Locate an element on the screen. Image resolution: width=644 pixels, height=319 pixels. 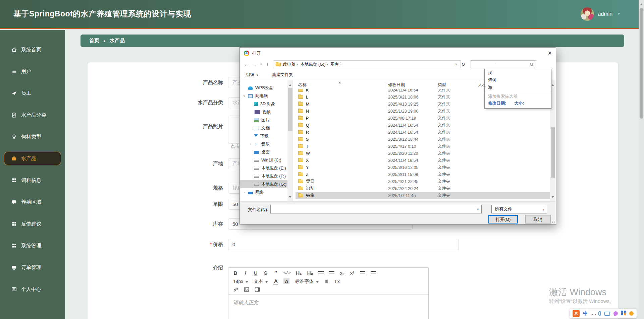
editor-underline-icon: U is located at coordinates (256, 273).